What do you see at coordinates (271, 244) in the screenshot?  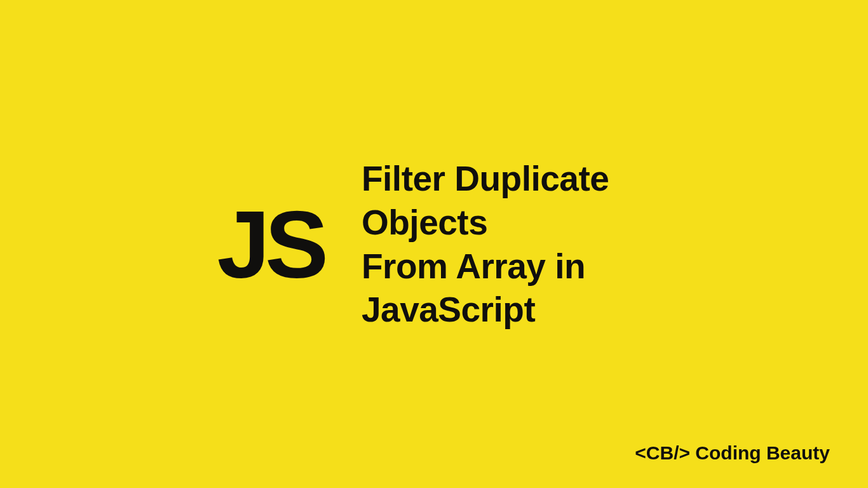 I see `js-logo: JS` at bounding box center [271, 244].